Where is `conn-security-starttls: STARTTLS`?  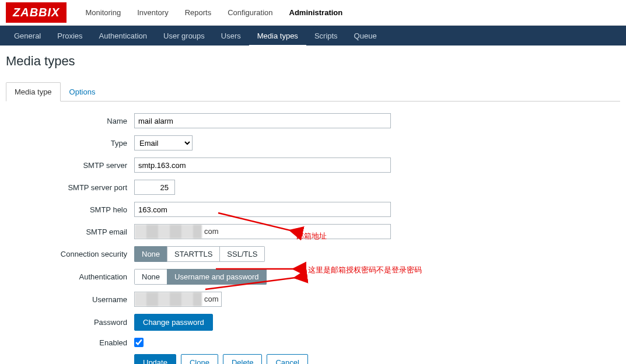
conn-security-starttls: STARTTLS is located at coordinates (194, 254).